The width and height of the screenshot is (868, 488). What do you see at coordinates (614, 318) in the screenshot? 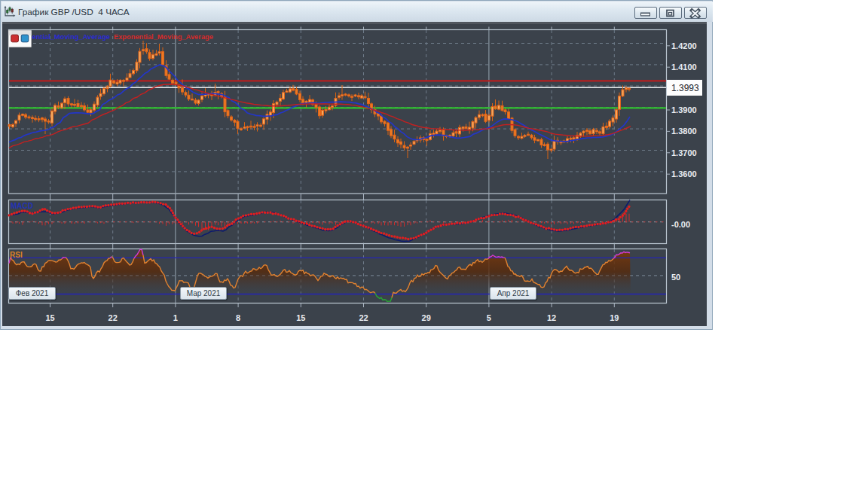
I see `svg-text: 19` at bounding box center [614, 318].